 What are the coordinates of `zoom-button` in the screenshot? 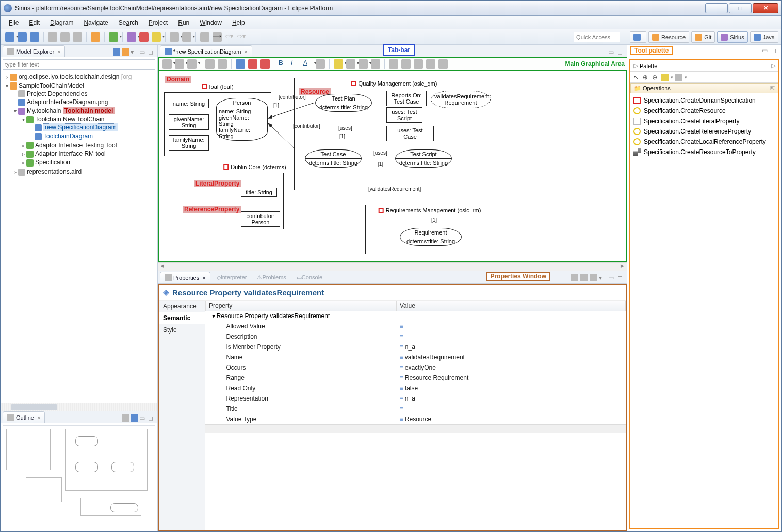 It's located at (95, 37).